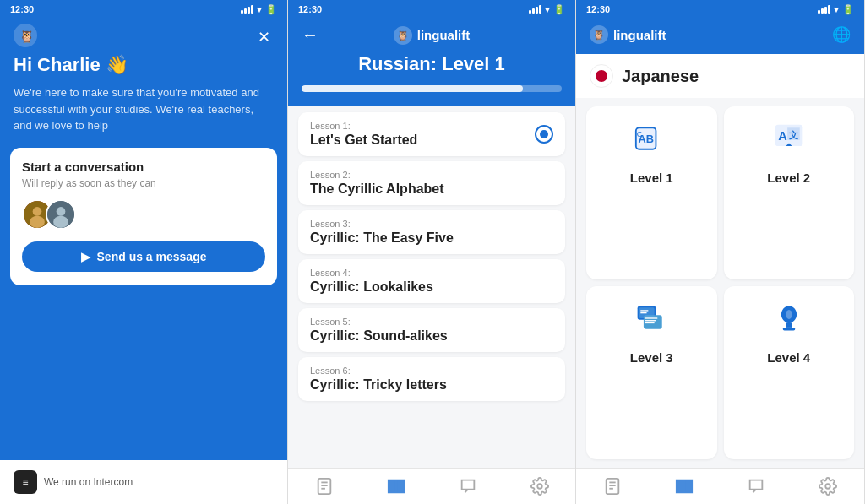 This screenshot has height=504, width=865. What do you see at coordinates (403, 35) in the screenshot?
I see `brand-owl-icon: 🦉` at bounding box center [403, 35].